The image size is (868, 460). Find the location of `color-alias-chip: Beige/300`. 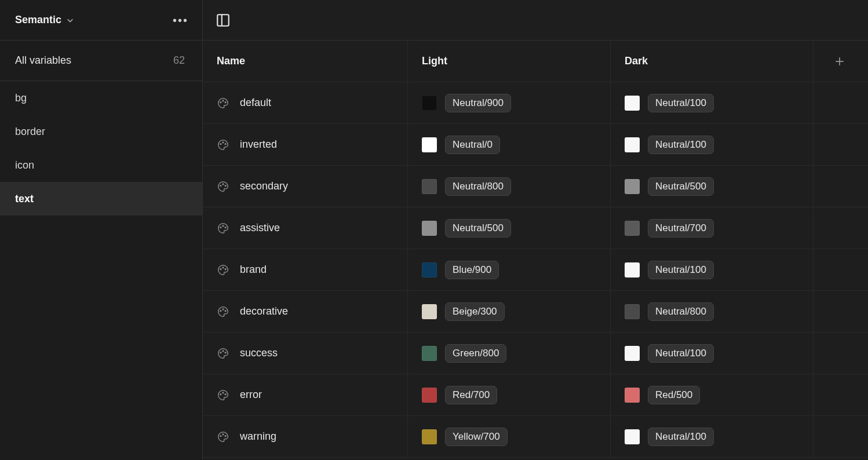

color-alias-chip: Beige/300 is located at coordinates (475, 312).